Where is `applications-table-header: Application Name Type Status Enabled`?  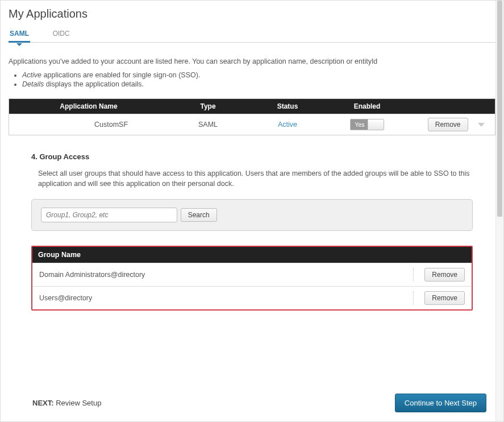
applications-table-header: Application Name Type Status Enabled is located at coordinates (252, 106).